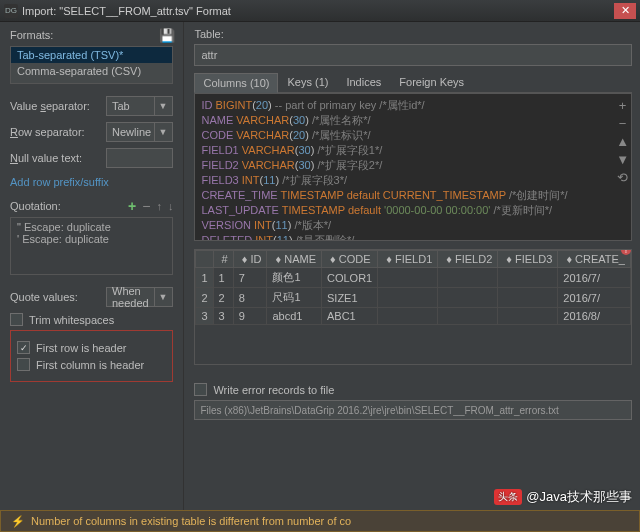 This screenshot has height=532, width=640. I want to click on tab-columns: Columns (10), so click(236, 83).